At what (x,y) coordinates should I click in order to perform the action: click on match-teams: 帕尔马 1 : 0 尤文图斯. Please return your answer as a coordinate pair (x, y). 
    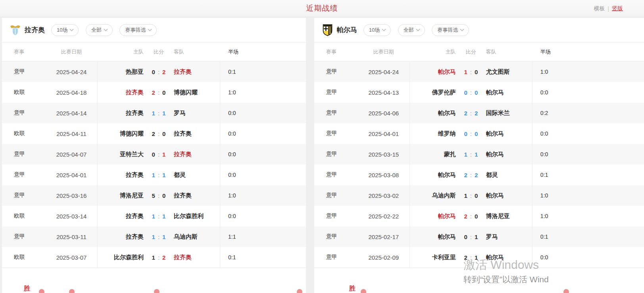
    Looking at the image, I should click on (471, 72).